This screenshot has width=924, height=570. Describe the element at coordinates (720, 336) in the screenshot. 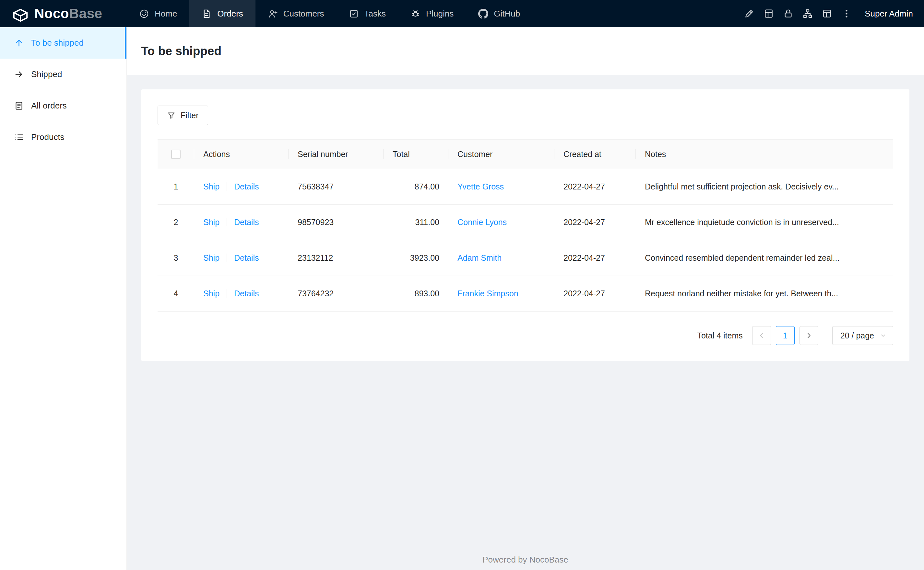

I see `pagination-total: Total 4 items` at that location.